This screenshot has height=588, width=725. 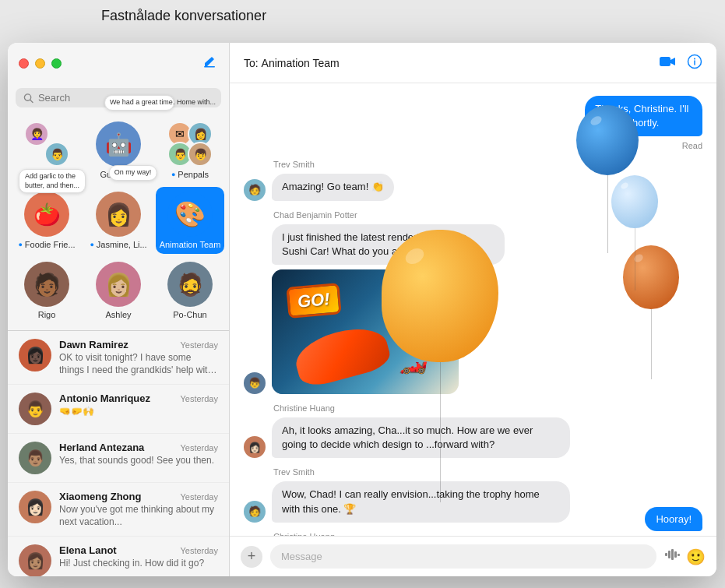 I want to click on add-attachment-button: +, so click(x=252, y=557).